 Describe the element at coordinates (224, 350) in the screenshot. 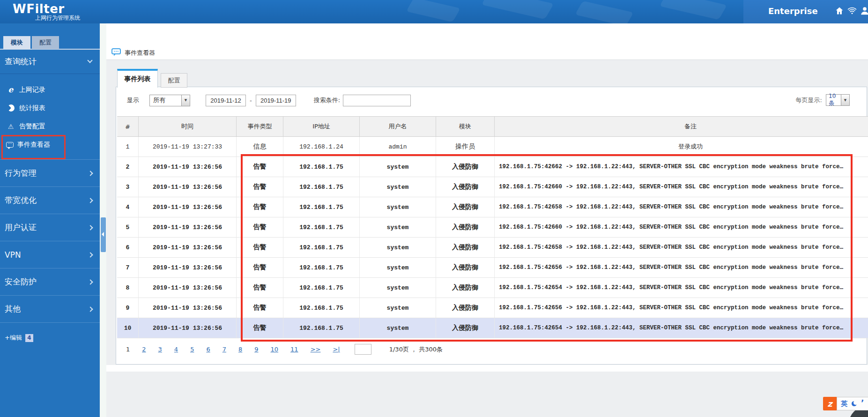

I see `page-link: 7` at that location.